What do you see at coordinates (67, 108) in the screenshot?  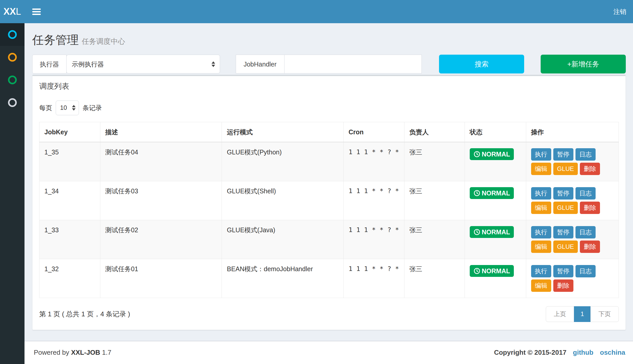 I see `page-size-select: 10` at bounding box center [67, 108].